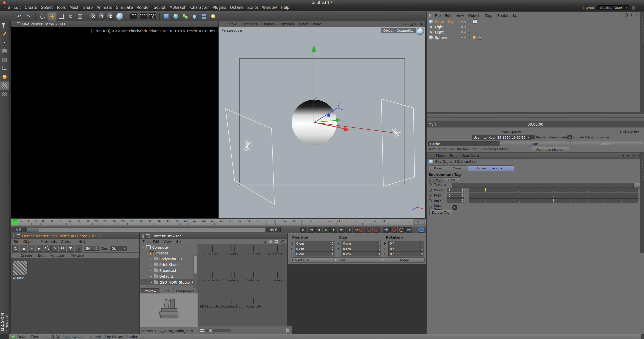 The width and height of the screenshot is (644, 339). Describe the element at coordinates (314, 260) in the screenshot. I see `object-mode-dropdown: Object (Rel)` at that location.